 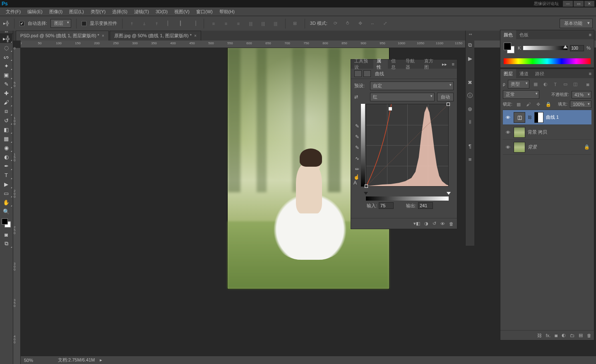 I want to click on auto-button: 自动, so click(x=445, y=97).